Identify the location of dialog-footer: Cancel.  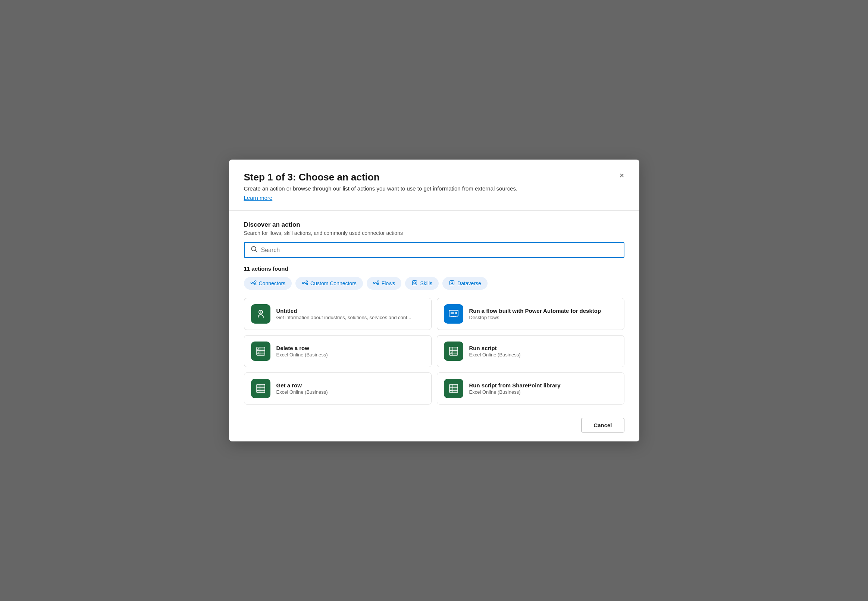
(434, 427).